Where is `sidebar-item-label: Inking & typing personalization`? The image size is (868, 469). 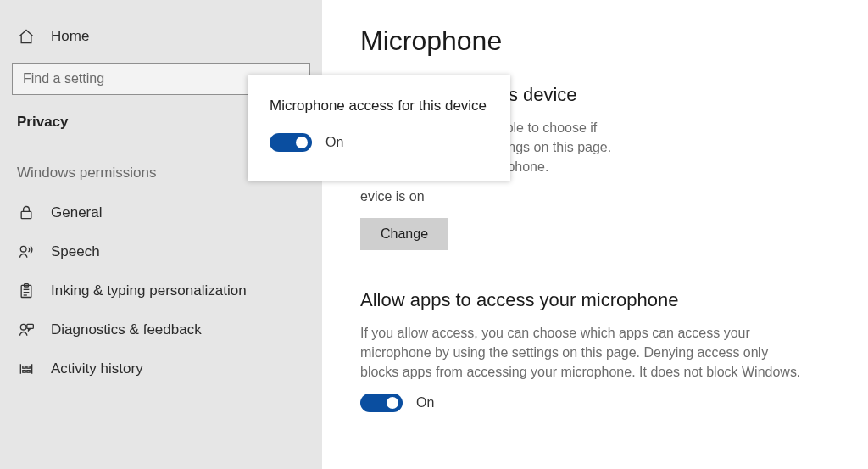
sidebar-item-label: Inking & typing personalization is located at coordinates (149, 291).